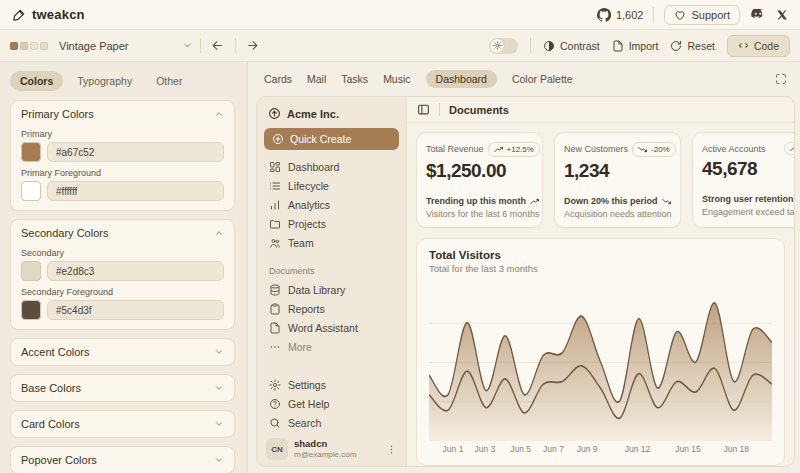 Image resolution: width=800 pixels, height=473 pixels. What do you see at coordinates (51, 388) in the screenshot?
I see `section-title: Base Colors` at bounding box center [51, 388].